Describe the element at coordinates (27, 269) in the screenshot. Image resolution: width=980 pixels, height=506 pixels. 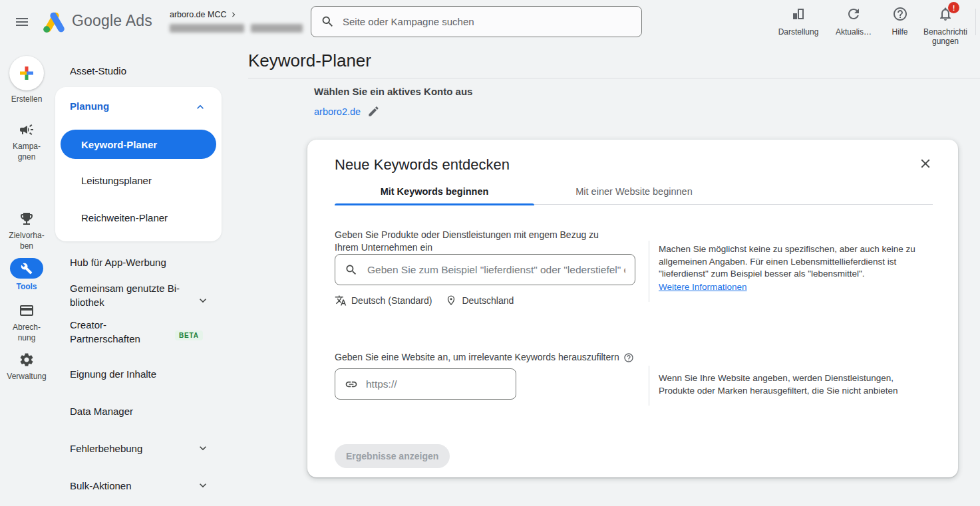
I see `tools-icon` at that location.